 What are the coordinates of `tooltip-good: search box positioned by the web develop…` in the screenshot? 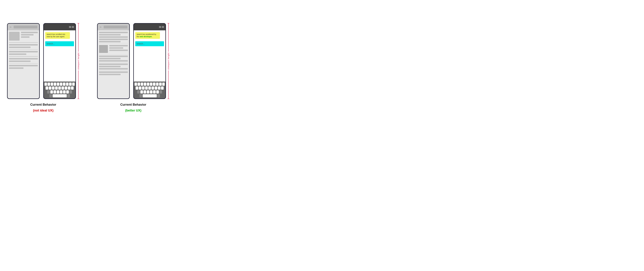 It's located at (148, 35).